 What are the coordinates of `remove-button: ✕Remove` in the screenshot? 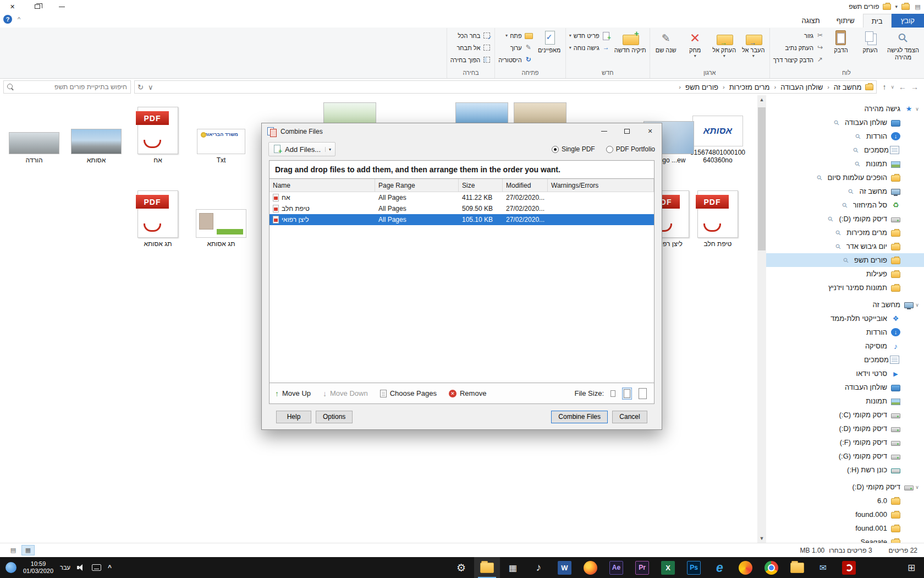 It's located at (468, 393).